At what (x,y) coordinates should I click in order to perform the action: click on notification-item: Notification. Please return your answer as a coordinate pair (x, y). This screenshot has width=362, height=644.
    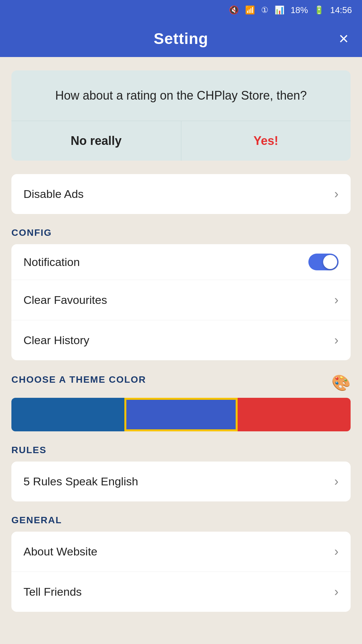
    Looking at the image, I should click on (181, 262).